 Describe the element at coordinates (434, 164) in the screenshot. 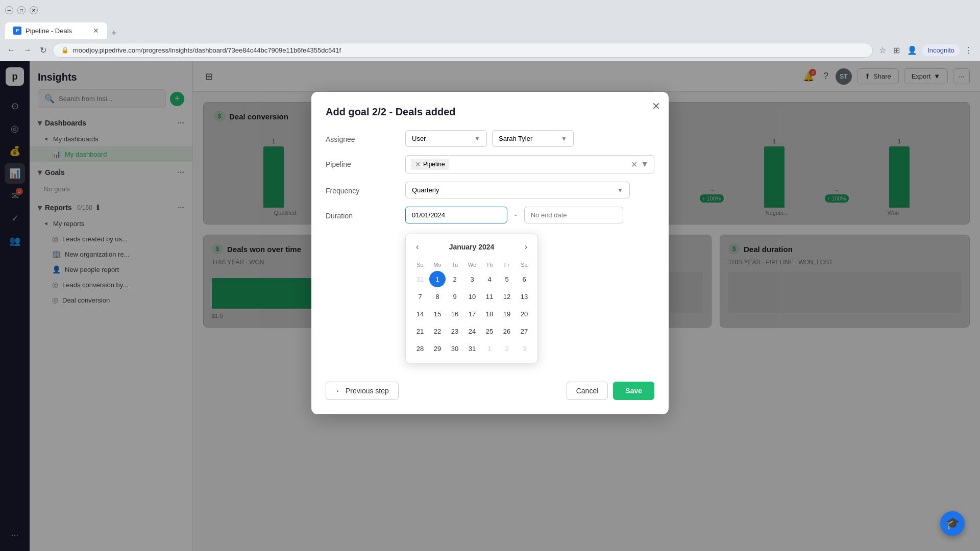

I see `pipeline-tag-label: Pipeline` at that location.